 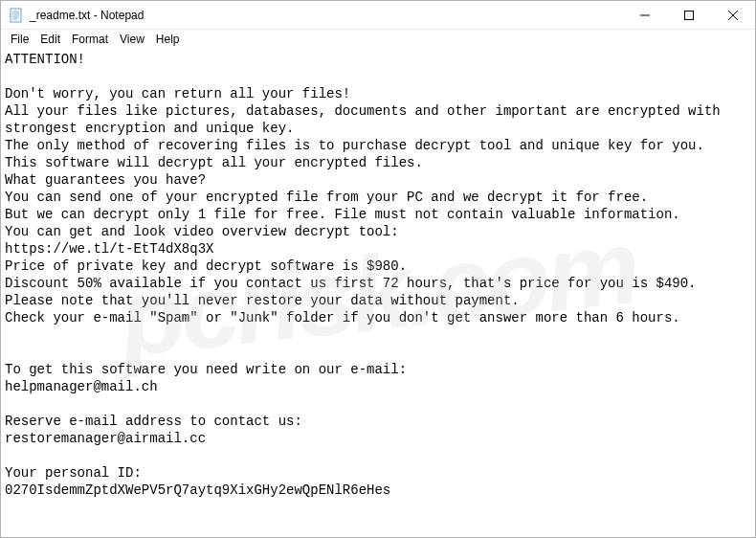 What do you see at coordinates (645, 15) in the screenshot?
I see `minimize-button` at bounding box center [645, 15].